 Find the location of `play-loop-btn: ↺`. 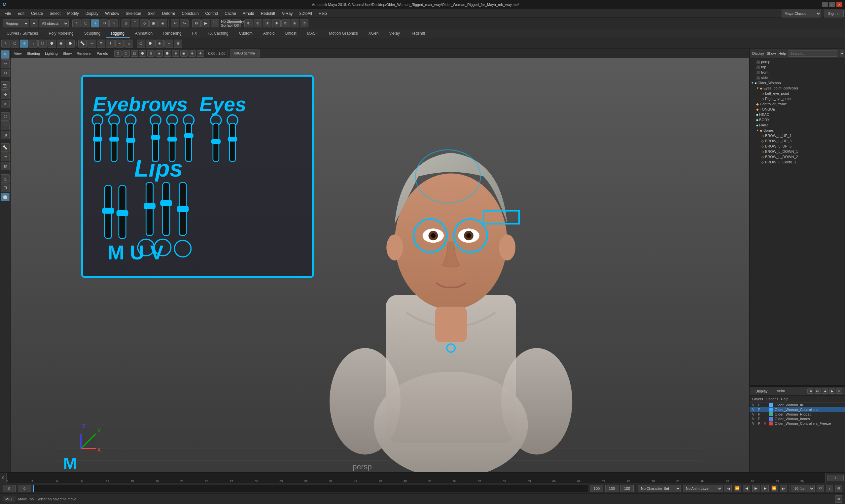

play-loop-btn: ↺ is located at coordinates (820, 488).